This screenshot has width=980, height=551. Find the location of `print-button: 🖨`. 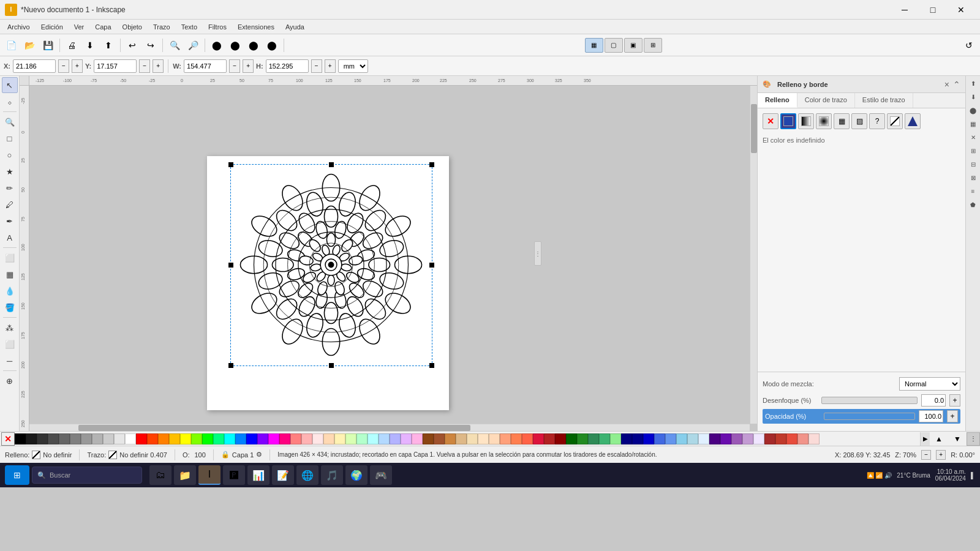

print-button: 🖨 is located at coordinates (72, 45).